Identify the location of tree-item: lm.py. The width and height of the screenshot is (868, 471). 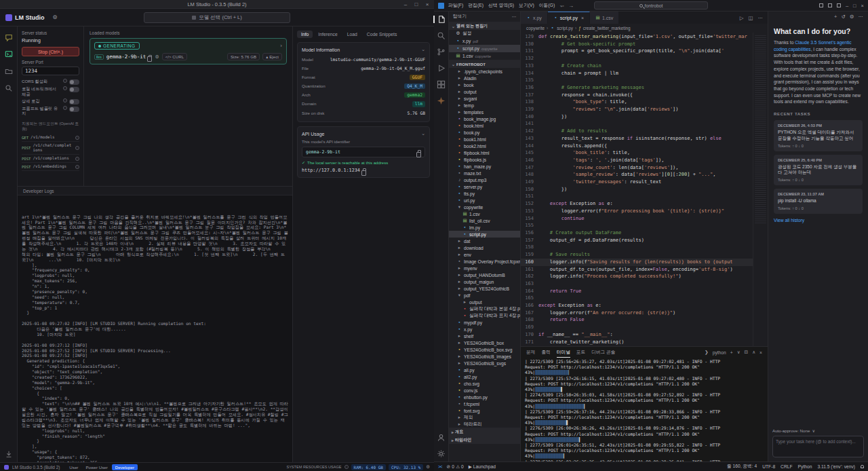
(484, 227).